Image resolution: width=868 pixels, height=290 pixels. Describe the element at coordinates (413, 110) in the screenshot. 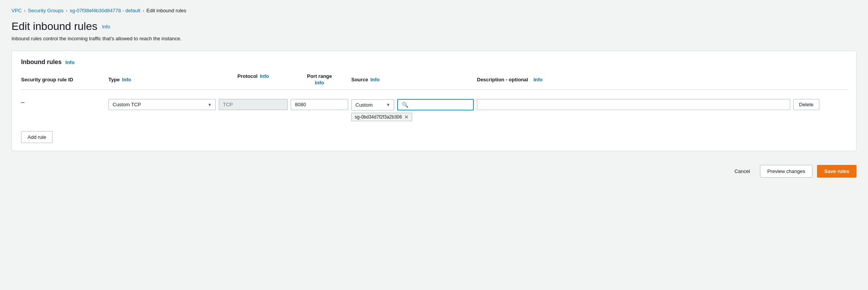

I see `cell-source: Custom Anywhere-IPv4 Anywhere-IPv6 My IP…` at that location.